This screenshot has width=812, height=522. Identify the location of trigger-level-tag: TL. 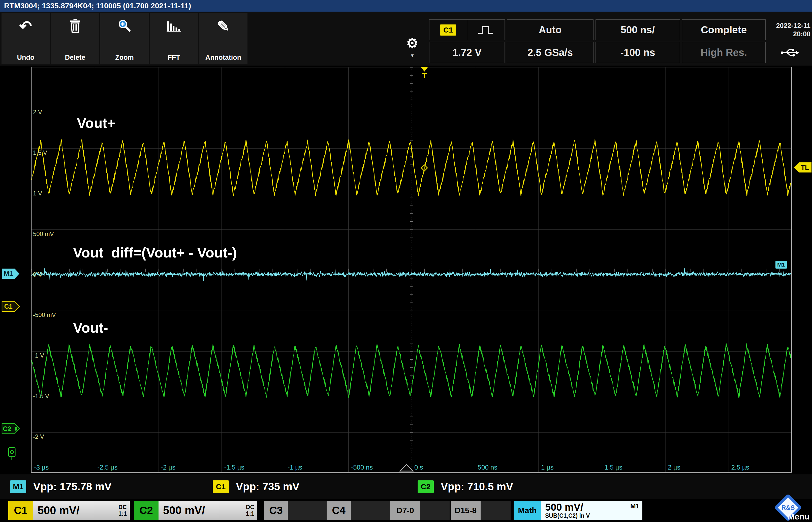
(803, 167).